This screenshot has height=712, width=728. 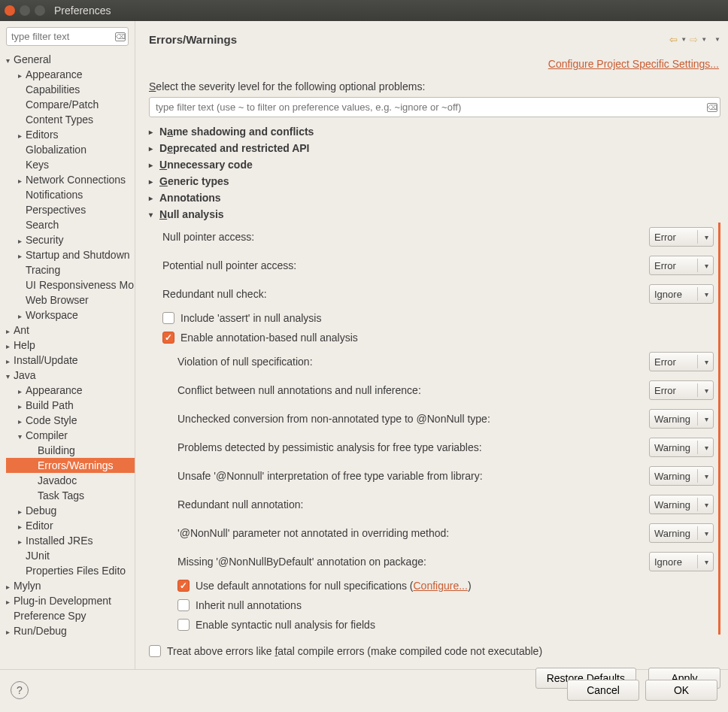 What do you see at coordinates (71, 270) in the screenshot?
I see `tree-item-tracing: Tracing` at bounding box center [71, 270].